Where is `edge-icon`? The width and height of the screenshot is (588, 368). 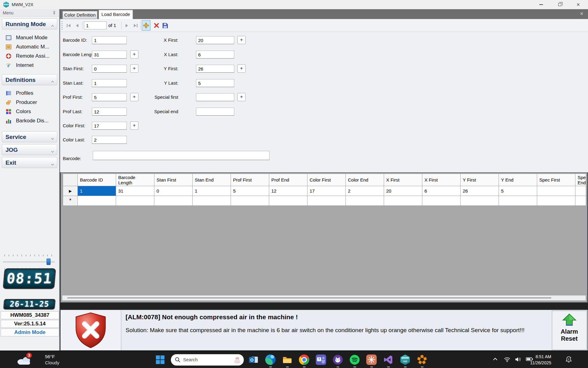
edge-icon is located at coordinates (270, 360).